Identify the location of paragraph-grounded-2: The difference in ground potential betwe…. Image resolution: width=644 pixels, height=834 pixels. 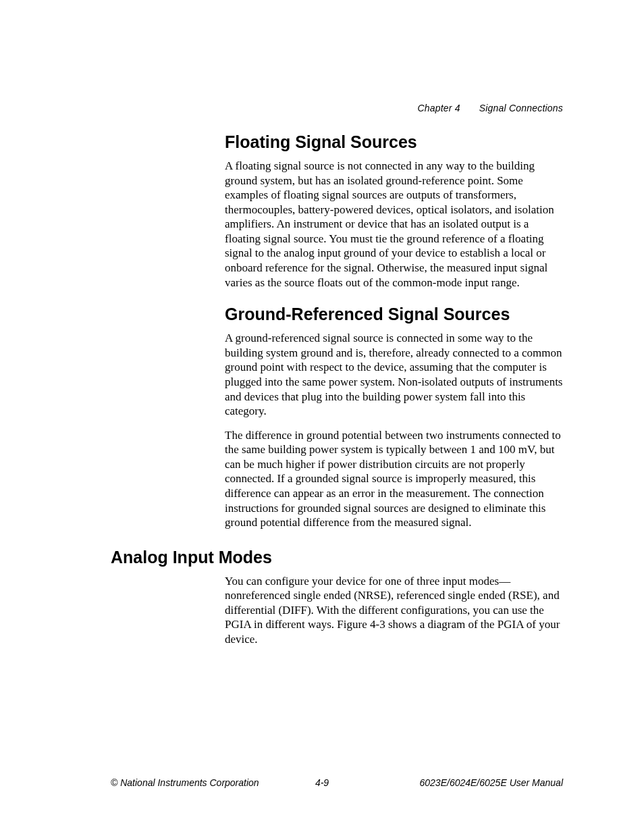
(394, 479).